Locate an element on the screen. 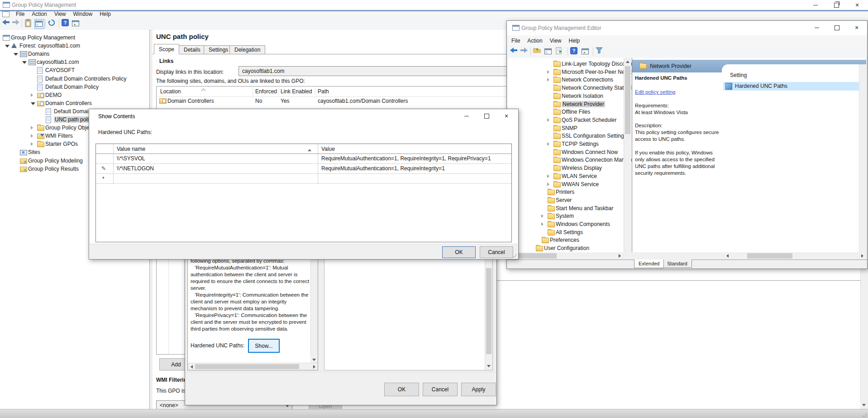 This screenshot has width=868, height=418. gpme-tree-vscrollbar is located at coordinates (627, 155).